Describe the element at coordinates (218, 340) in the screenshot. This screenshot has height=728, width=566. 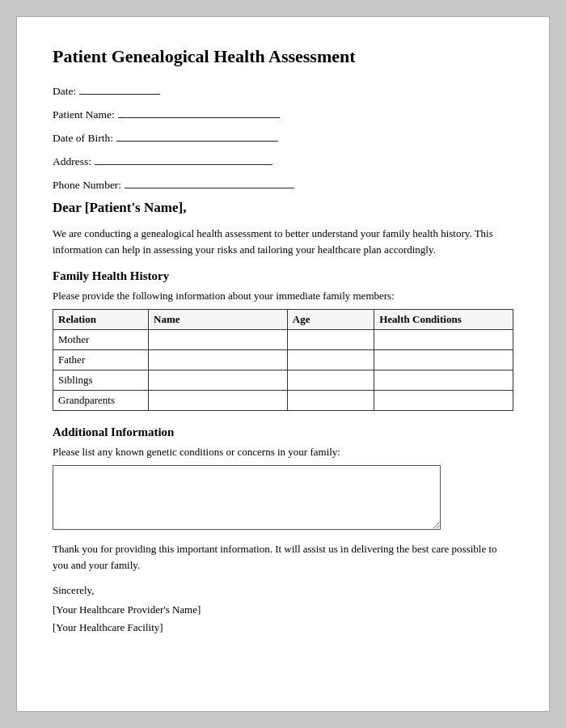
I see `name-mother-input` at that location.